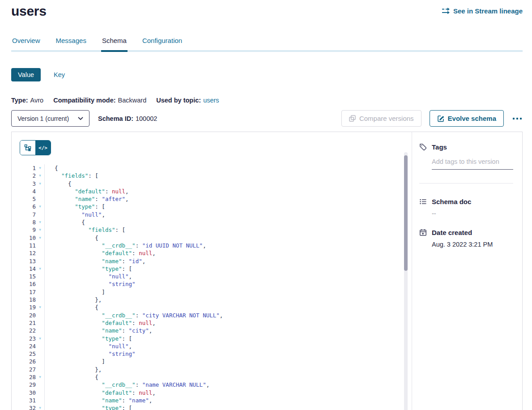 This screenshot has width=532, height=410. What do you see at coordinates (50, 118) in the screenshot?
I see `version-select: Version 1 (current)` at bounding box center [50, 118].